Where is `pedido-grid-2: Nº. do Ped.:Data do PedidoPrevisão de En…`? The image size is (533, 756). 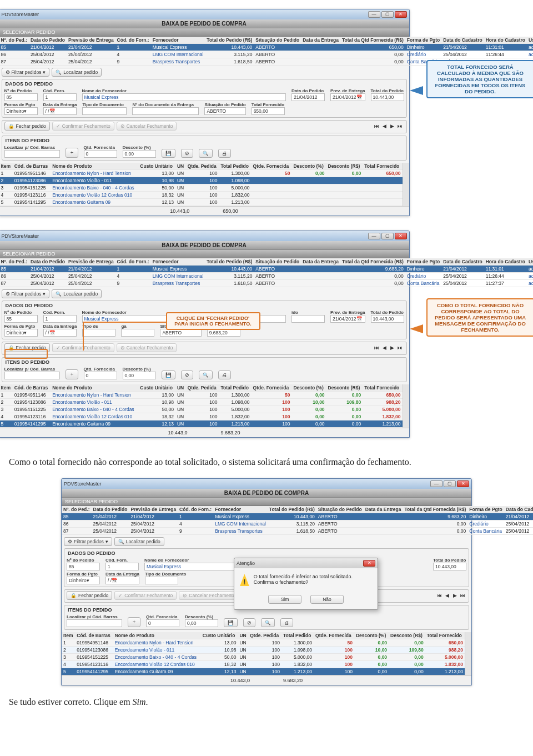
pedido-grid-2: Nº. do Ped.:Data do PedidoPrevisão de En… is located at coordinates (266, 273).